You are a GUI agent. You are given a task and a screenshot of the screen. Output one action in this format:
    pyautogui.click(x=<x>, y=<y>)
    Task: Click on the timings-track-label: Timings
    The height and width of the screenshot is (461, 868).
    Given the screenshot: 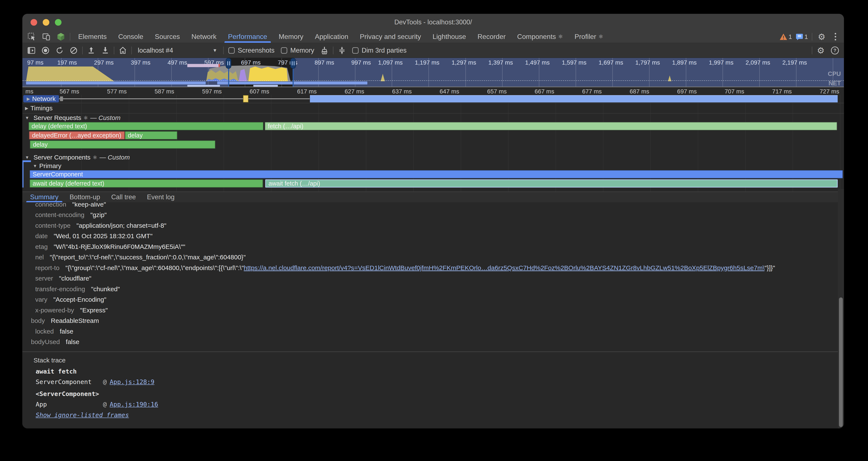 What is the action you would take?
    pyautogui.click(x=41, y=108)
    